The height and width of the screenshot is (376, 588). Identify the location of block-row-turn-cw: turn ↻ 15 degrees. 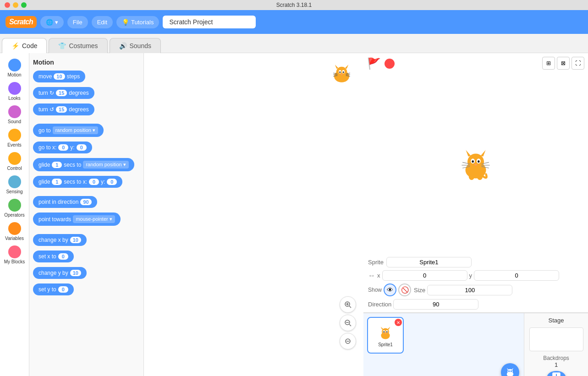
(86, 94).